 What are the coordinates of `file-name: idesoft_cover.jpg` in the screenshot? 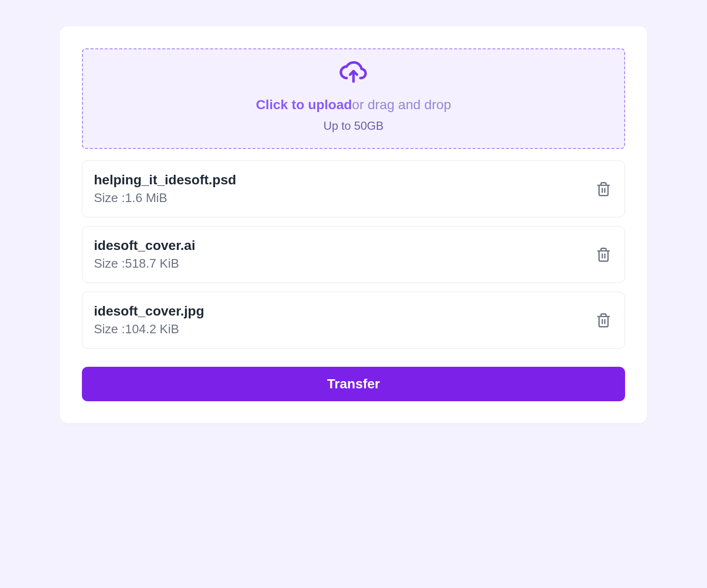 It's located at (149, 311).